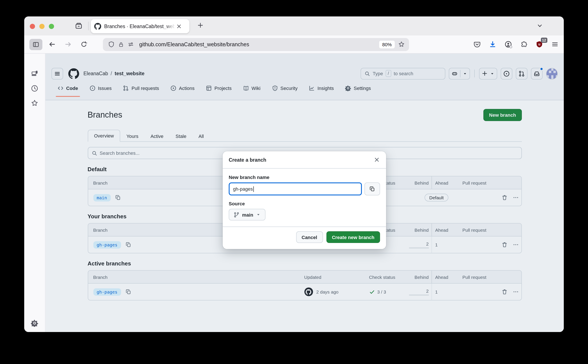  I want to click on copy-name-button, so click(372, 189).